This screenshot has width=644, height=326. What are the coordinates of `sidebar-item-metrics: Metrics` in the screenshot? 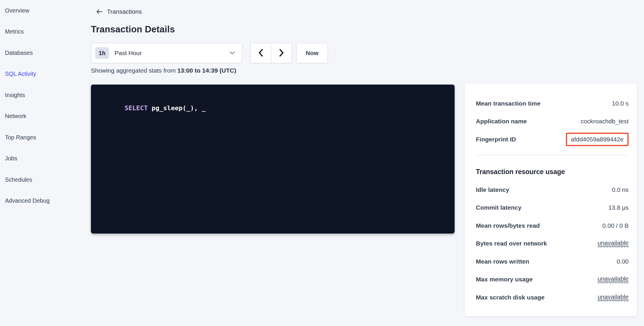 It's located at (45, 32).